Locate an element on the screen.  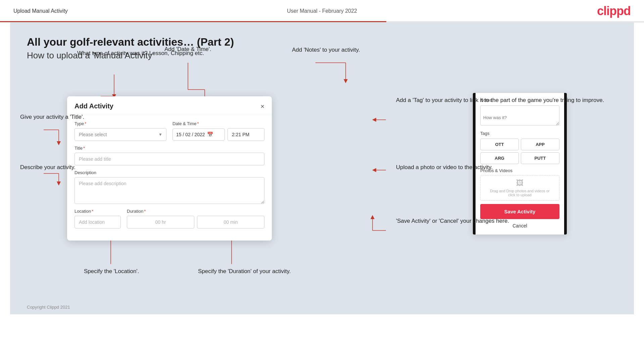
upload-area: 🖼 Drag and Drop photos and videos orclic… is located at coordinates (520, 188).